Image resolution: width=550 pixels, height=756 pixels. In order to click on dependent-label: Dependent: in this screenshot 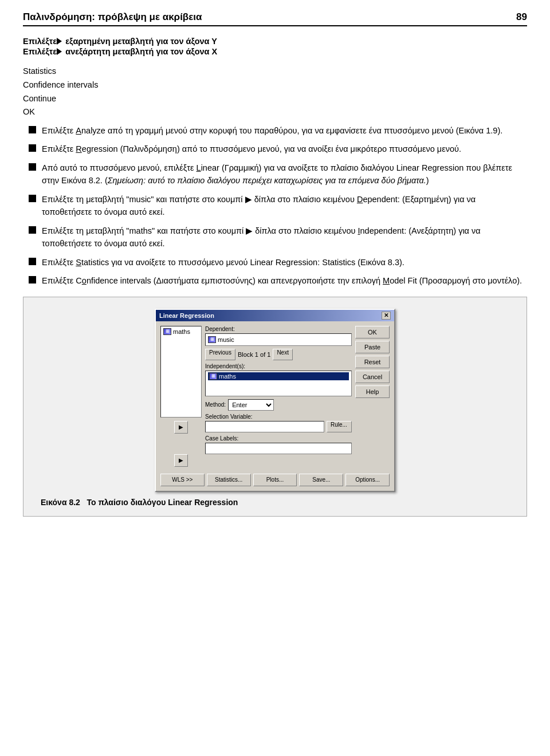, I will do `click(278, 329)`.